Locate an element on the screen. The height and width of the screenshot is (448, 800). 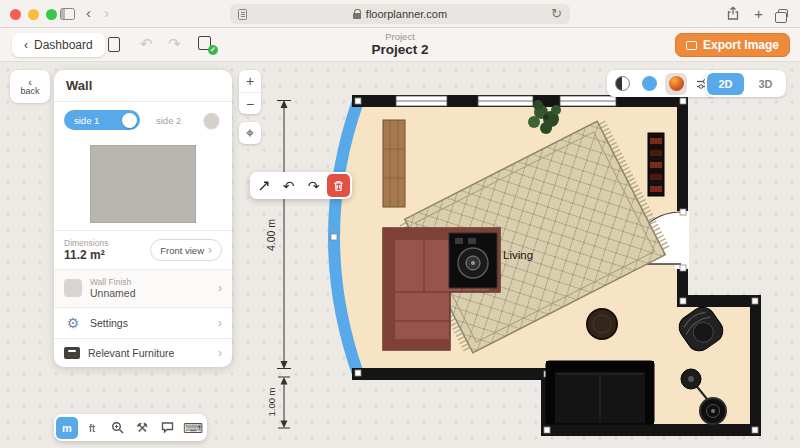
browser-actions: + is located at coordinates (758, 14).